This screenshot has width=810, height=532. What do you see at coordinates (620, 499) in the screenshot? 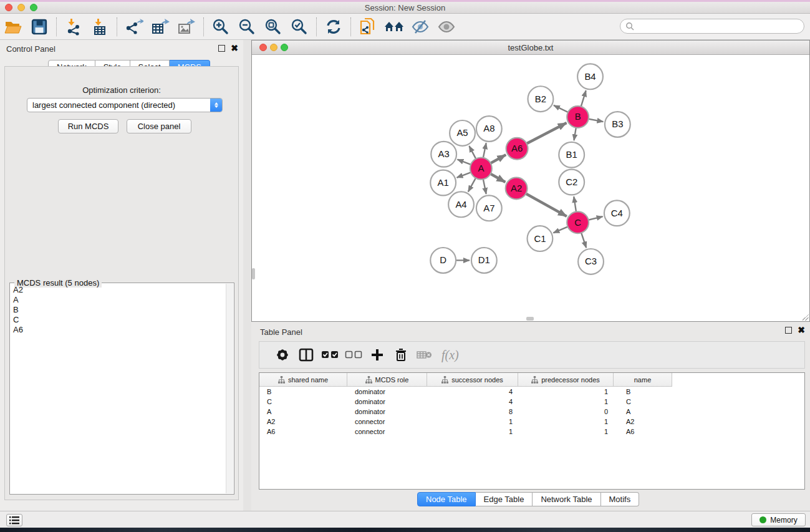
I see `tab-motifs: Motifs` at bounding box center [620, 499].